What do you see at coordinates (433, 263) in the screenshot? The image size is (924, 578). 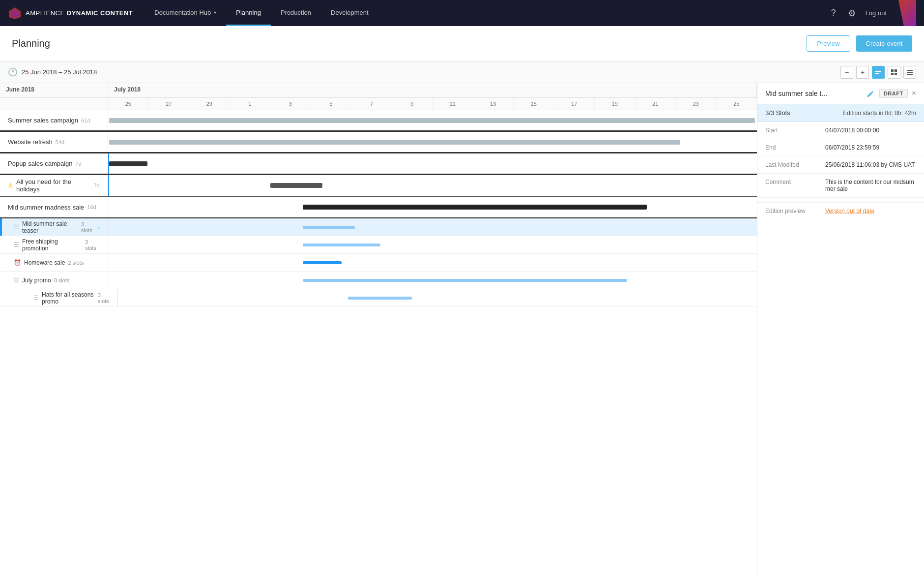 I see `homeware-bar-area` at bounding box center [433, 263].